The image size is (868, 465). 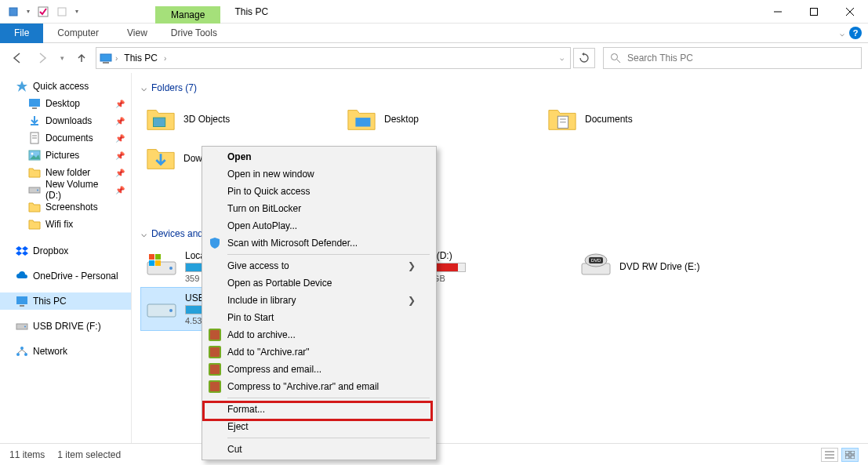 I want to click on ctx-open-new-window: Open in new window, so click(x=319, y=174).